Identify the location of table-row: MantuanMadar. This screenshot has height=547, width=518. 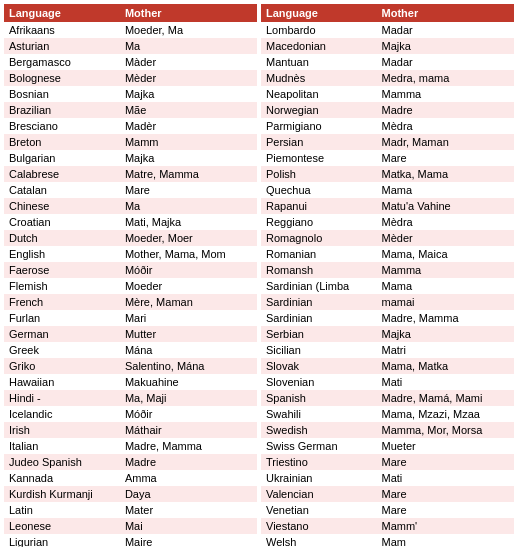
(388, 62).